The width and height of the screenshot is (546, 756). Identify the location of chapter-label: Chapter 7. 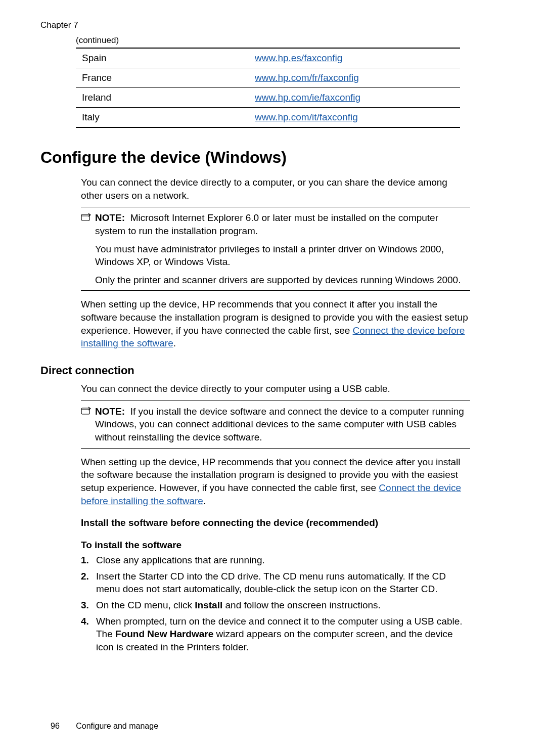
(273, 25).